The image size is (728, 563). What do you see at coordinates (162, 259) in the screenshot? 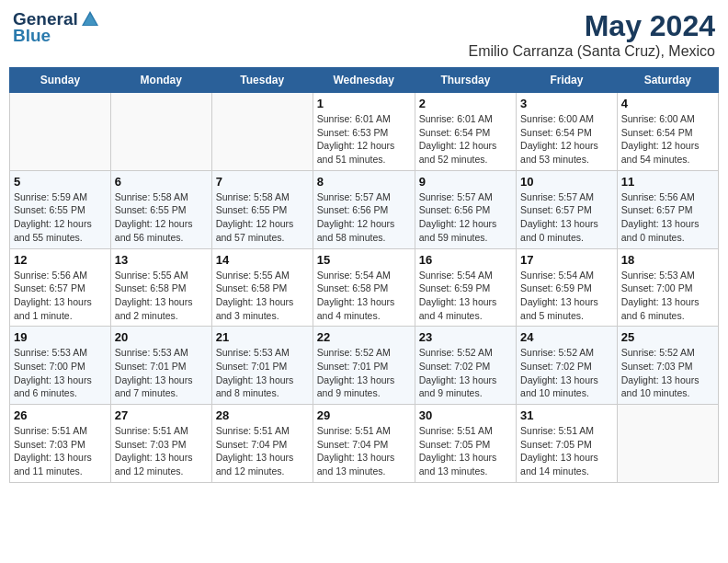
I see `day-number: 13` at bounding box center [162, 259].